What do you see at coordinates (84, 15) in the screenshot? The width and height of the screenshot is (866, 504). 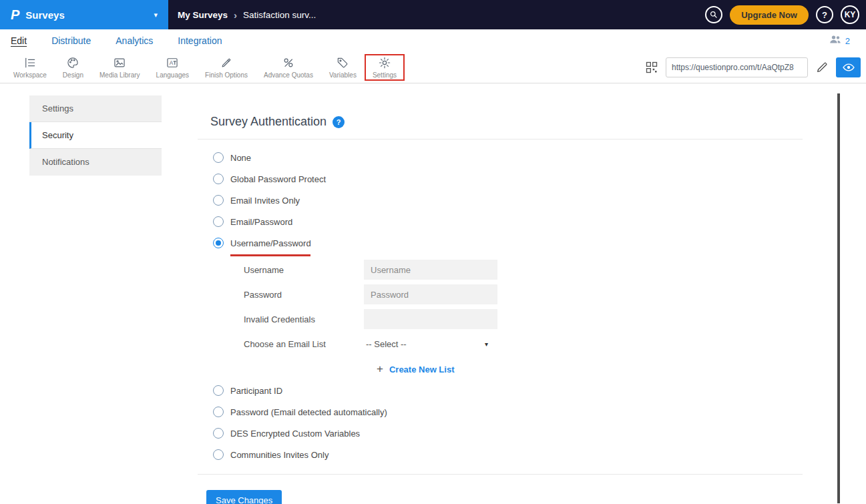 I see `product-switcher: P Surveys ▾` at bounding box center [84, 15].